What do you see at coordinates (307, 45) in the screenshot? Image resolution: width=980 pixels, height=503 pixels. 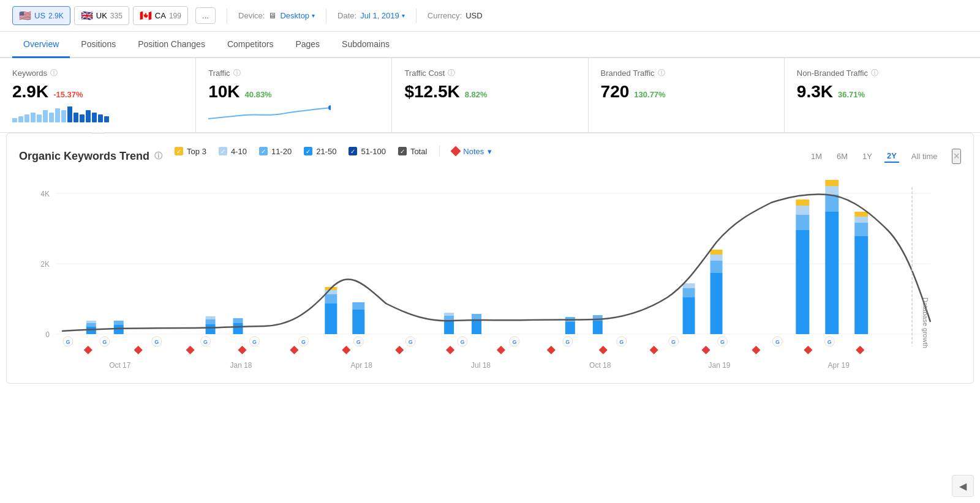 I see `tab-pages: Pages` at bounding box center [307, 45].